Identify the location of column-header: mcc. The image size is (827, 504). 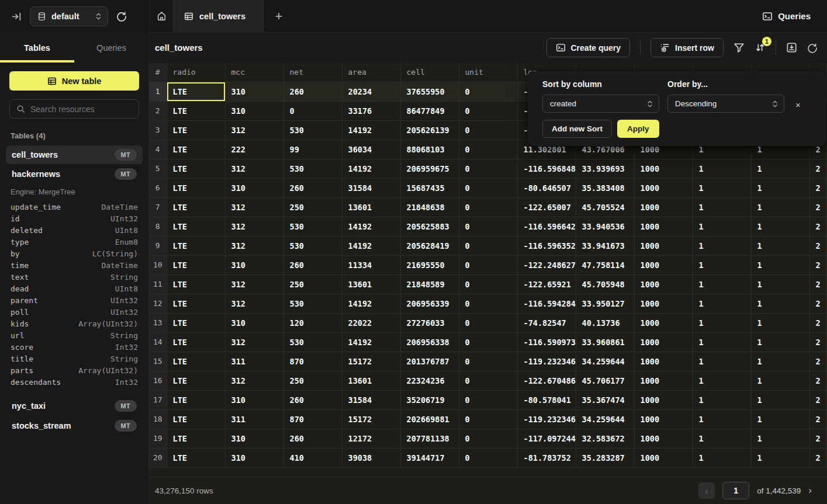
(254, 72).